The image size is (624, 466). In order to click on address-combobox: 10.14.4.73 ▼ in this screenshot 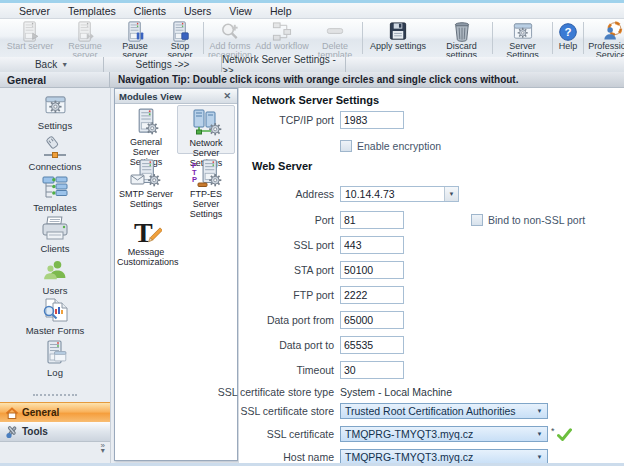, I will do `click(400, 194)`.